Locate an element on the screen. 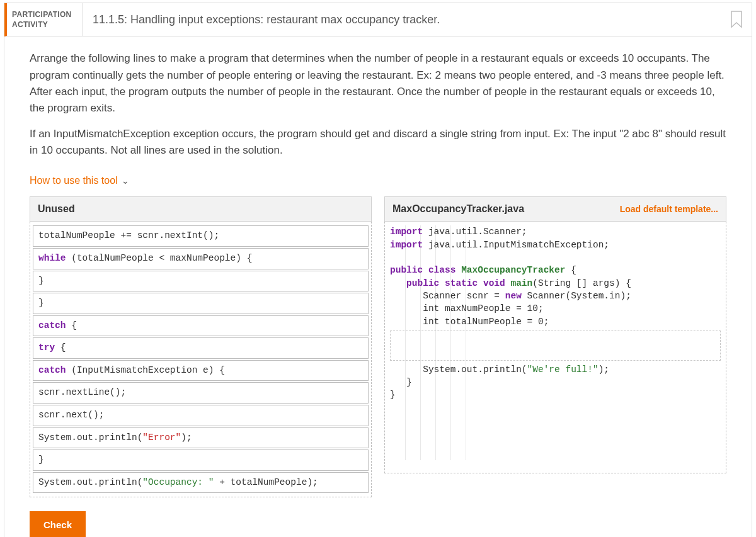  bookmark-icon is located at coordinates (739, 20).